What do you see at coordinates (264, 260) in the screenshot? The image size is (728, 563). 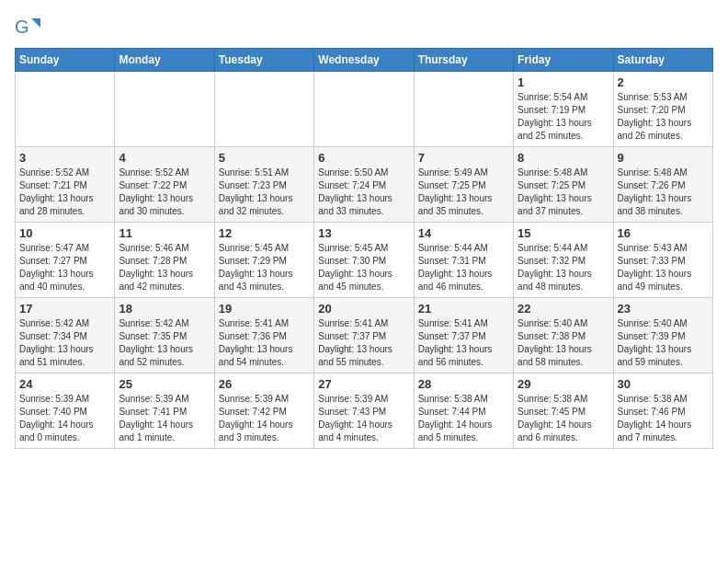 I see `calendar-cell: 12Sunrise: 5:45 AM Sunset: 7:29 PM Dayli…` at bounding box center [264, 260].